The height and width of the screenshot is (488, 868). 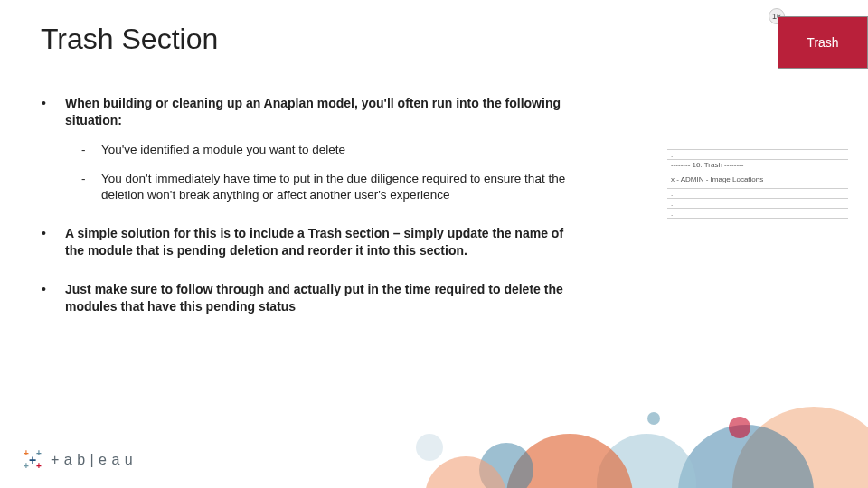 I want to click on tableau-icon: +++++, so click(x=33, y=460).